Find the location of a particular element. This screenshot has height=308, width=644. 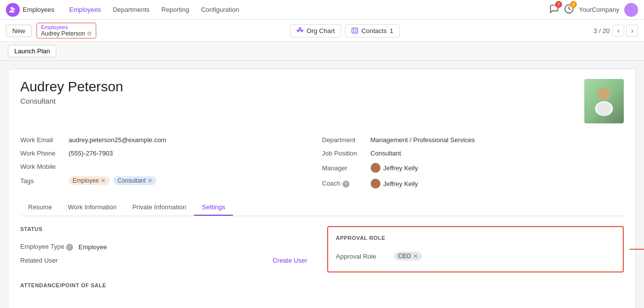

tag-employee-remove: ✕ is located at coordinates (103, 181).